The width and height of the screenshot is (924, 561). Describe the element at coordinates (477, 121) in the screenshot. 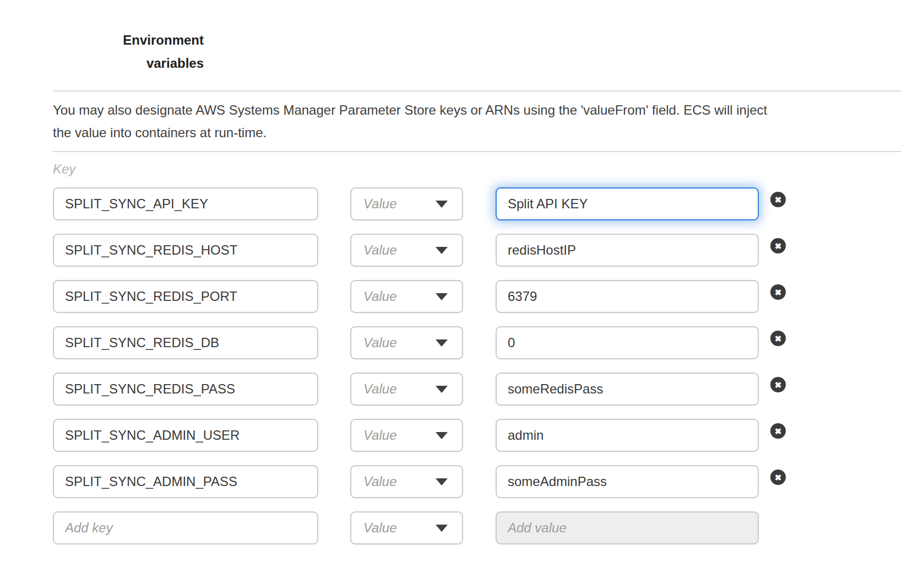

I see `section-description: You may also designate AWS Systems Manag…` at that location.